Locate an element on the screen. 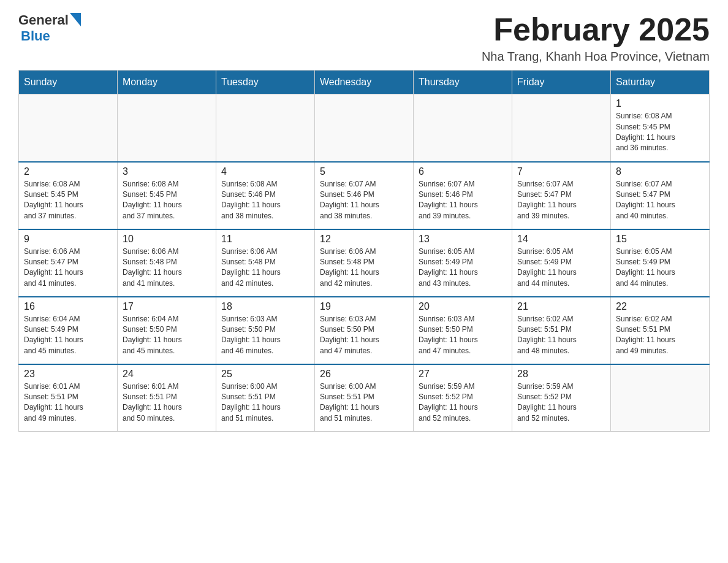 The height and width of the screenshot is (563, 728). calendar-cell: 18Sunrise: 6:03 AM Sunset: 5:50 PM Dayli… is located at coordinates (266, 331).